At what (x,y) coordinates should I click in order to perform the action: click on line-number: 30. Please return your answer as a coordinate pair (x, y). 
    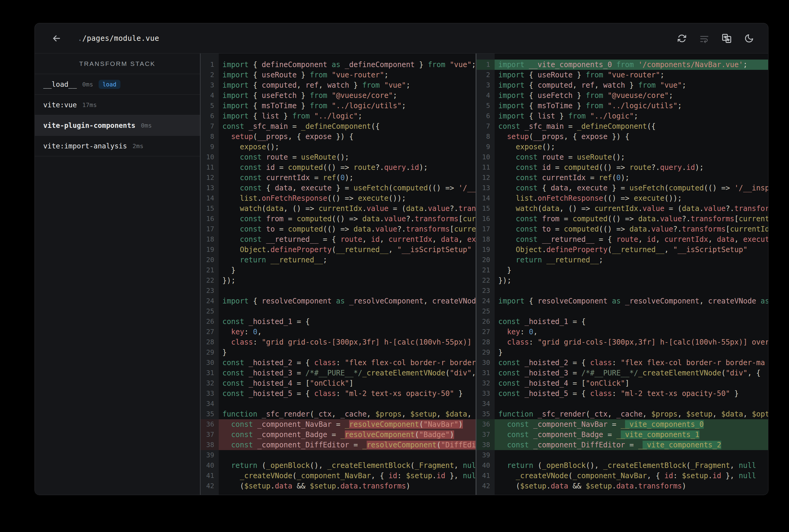
    Looking at the image, I should click on (485, 363).